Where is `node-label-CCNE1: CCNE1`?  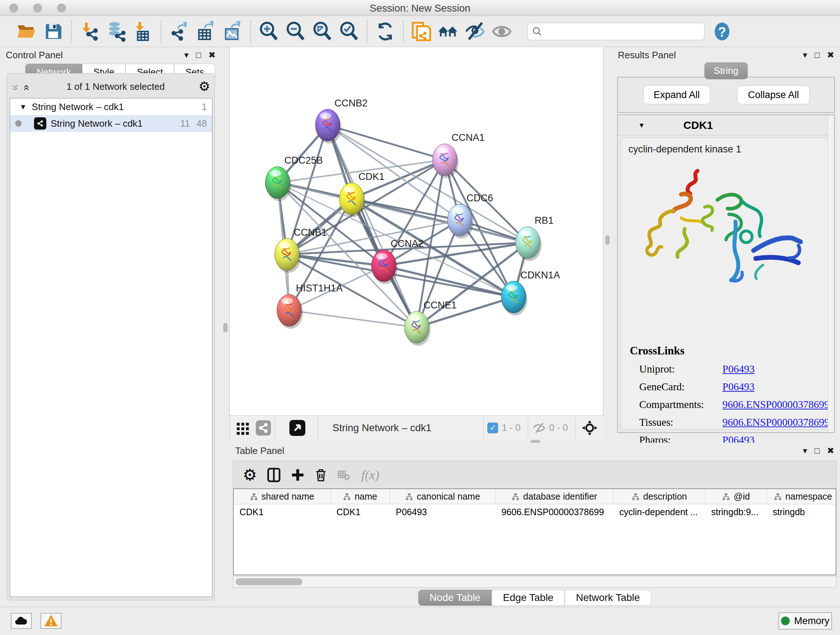
node-label-CCNE1: CCNE1 is located at coordinates (441, 305).